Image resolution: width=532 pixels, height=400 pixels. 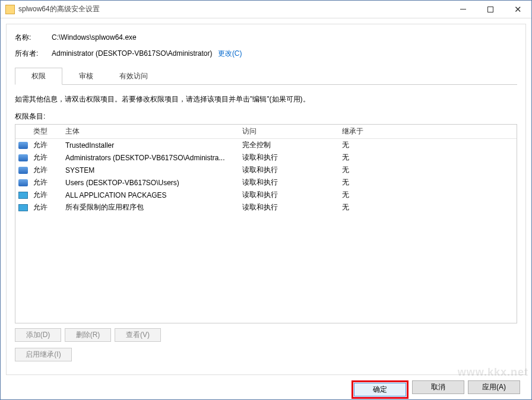 What do you see at coordinates (43, 355) in the screenshot?
I see `enable-inheritance-button: 启用继承(I)` at bounding box center [43, 355].